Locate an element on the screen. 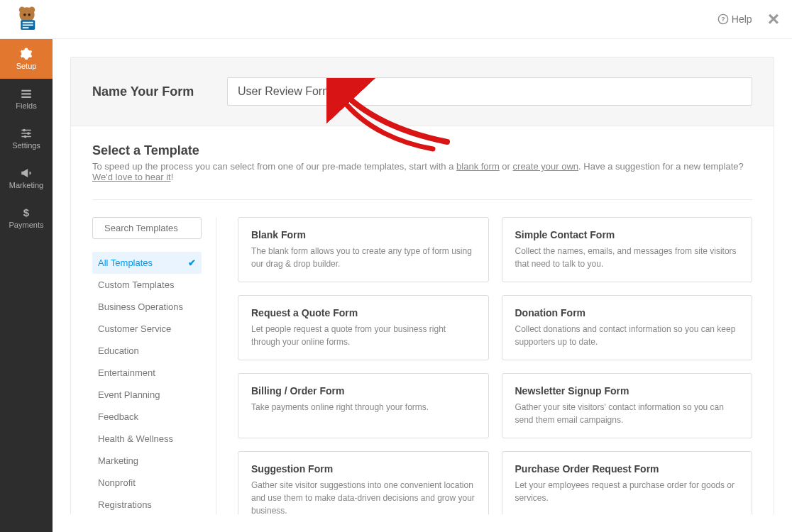  form-name-input is located at coordinates (490, 92).